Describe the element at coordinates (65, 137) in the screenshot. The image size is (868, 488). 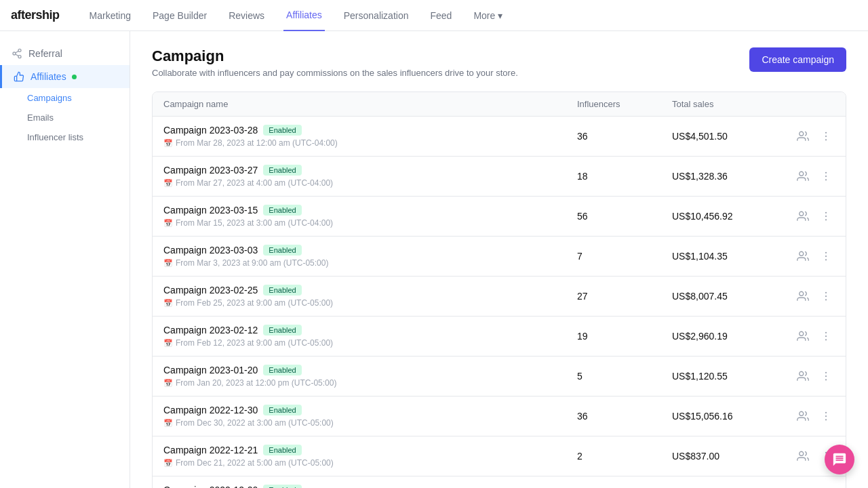
I see `sidebar-item-influencer-lists: Influencer lists` at that location.